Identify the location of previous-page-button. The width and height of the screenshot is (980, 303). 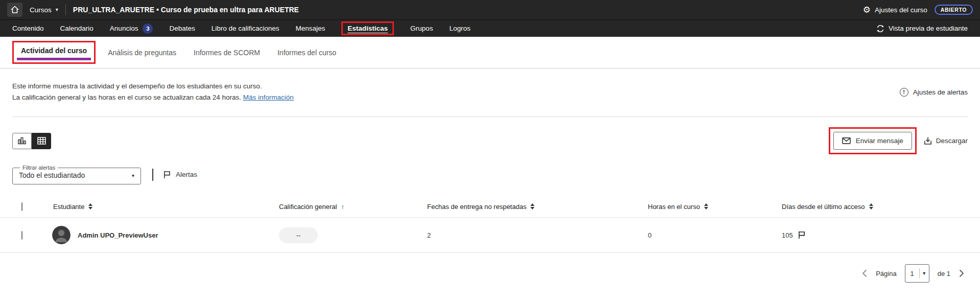
(865, 273).